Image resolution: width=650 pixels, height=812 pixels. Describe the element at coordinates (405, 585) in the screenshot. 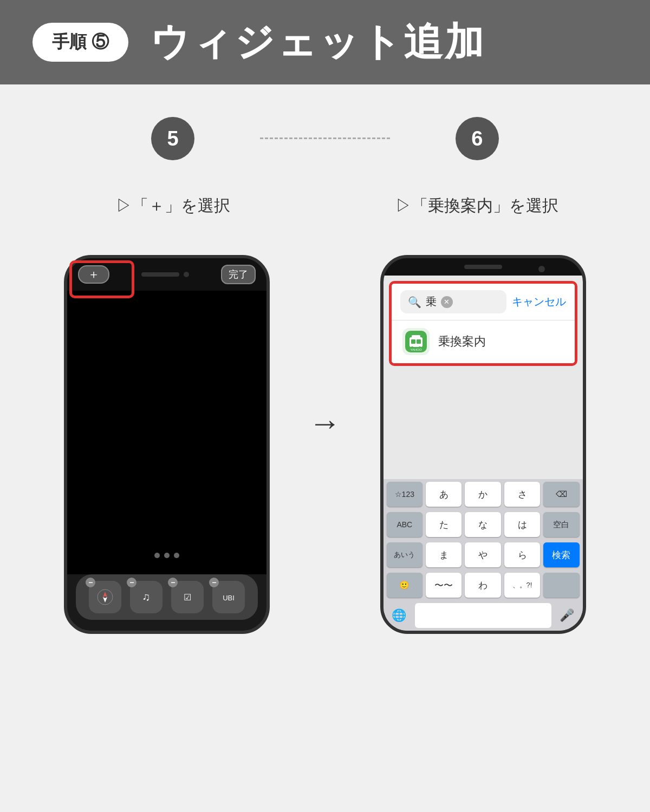

I see `kb-key-emoji: 🙂` at that location.